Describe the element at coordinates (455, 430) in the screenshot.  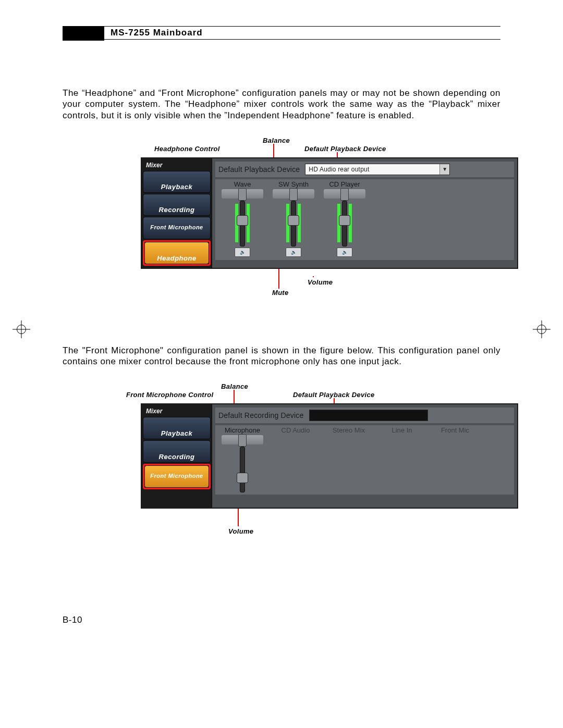
I see `channel-label: Front Mic` at that location.